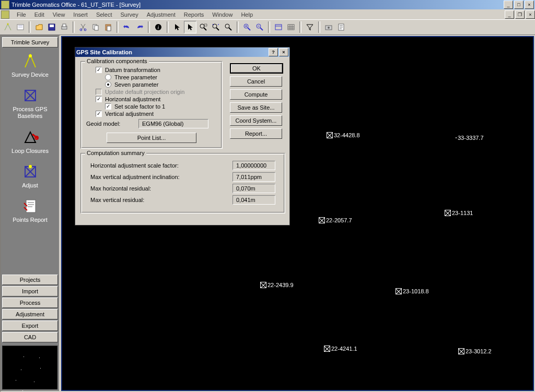 Image resolution: width=535 pixels, height=392 pixels. I want to click on loop-closures-icon, so click(30, 137).